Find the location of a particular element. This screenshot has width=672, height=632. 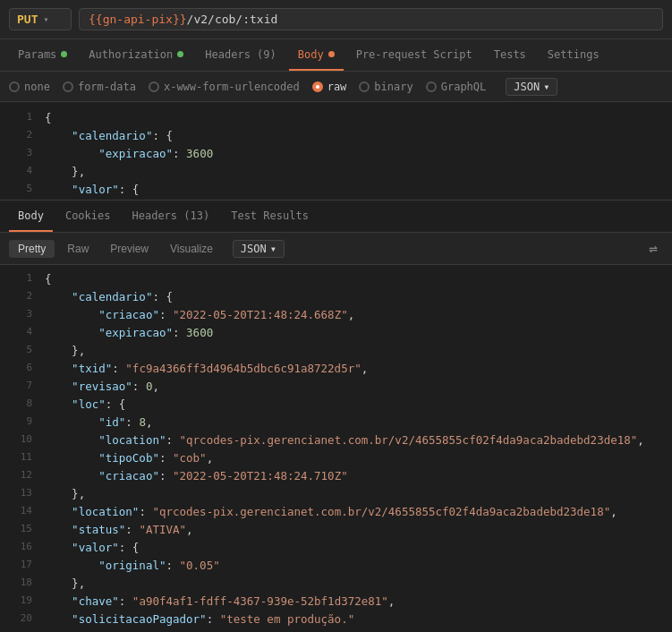

body-none-label: none is located at coordinates (38, 87).